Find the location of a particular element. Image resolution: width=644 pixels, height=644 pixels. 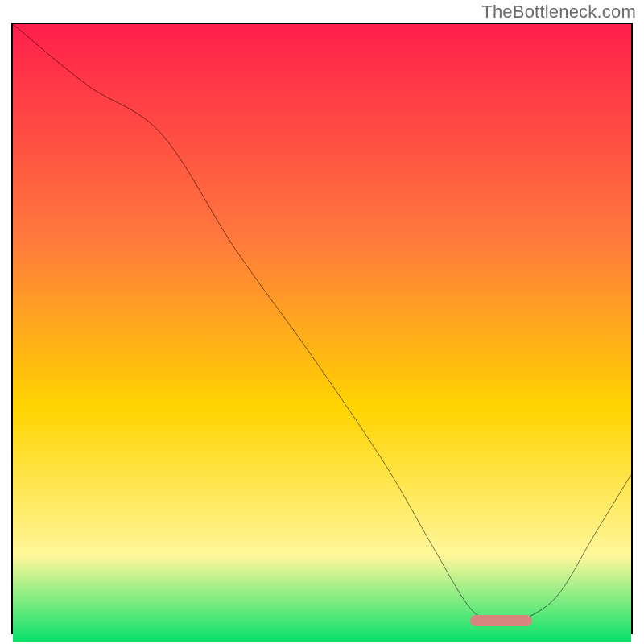

watermark-text: TheBottleneck.com is located at coordinates (559, 12).